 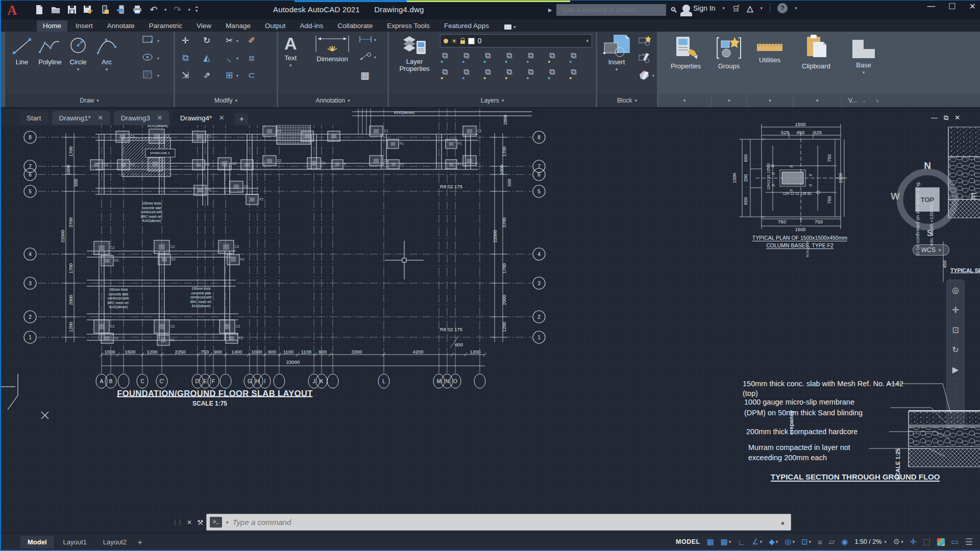 I want to click on viewcube-north: N, so click(x=927, y=166).